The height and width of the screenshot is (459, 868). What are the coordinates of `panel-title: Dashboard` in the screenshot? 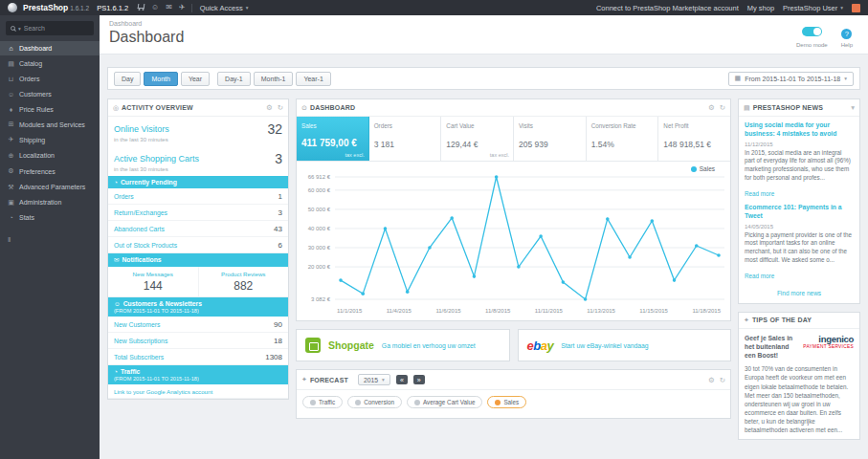 It's located at (333, 107).